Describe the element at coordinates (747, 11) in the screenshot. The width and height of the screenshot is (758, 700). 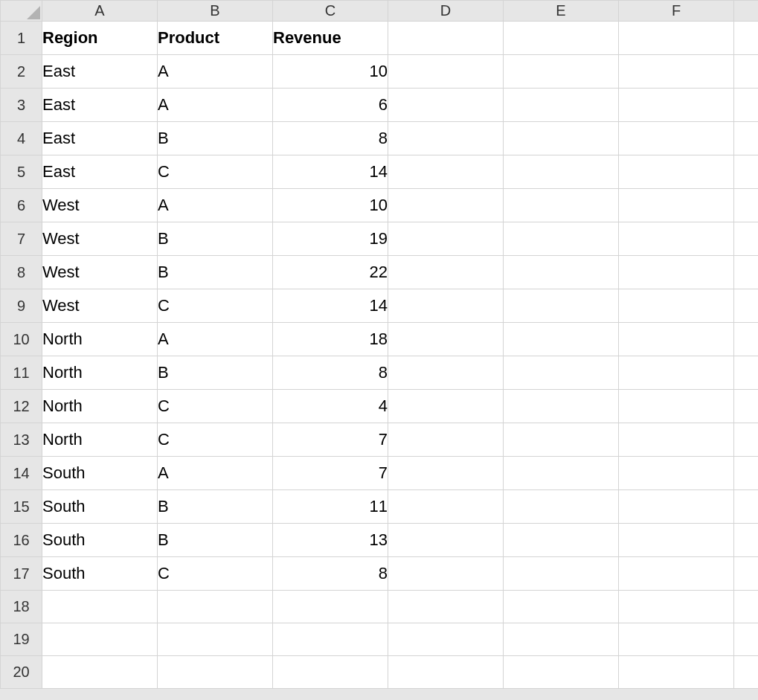
I see `col-header-partial` at that location.